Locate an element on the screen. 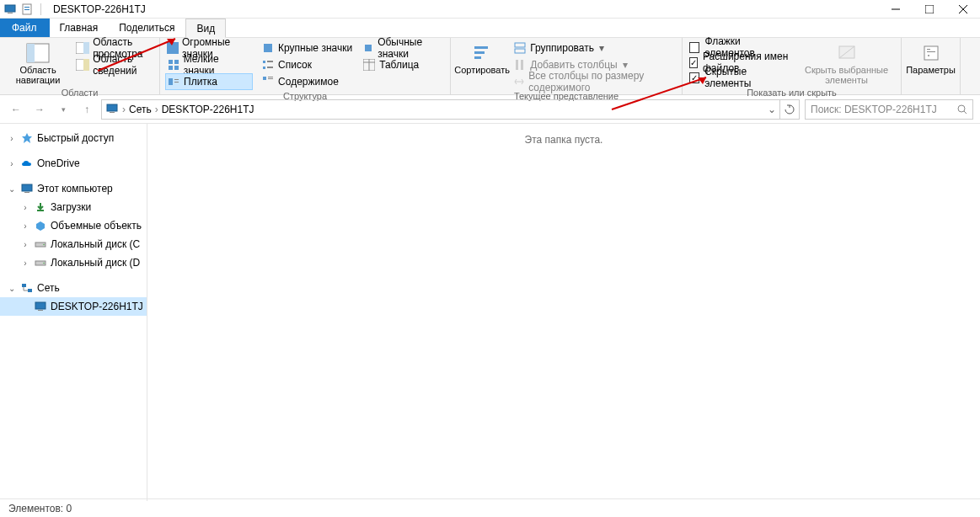 The image size is (980, 517). window-title: DESKTOP-226H1TJ is located at coordinates (99, 9).